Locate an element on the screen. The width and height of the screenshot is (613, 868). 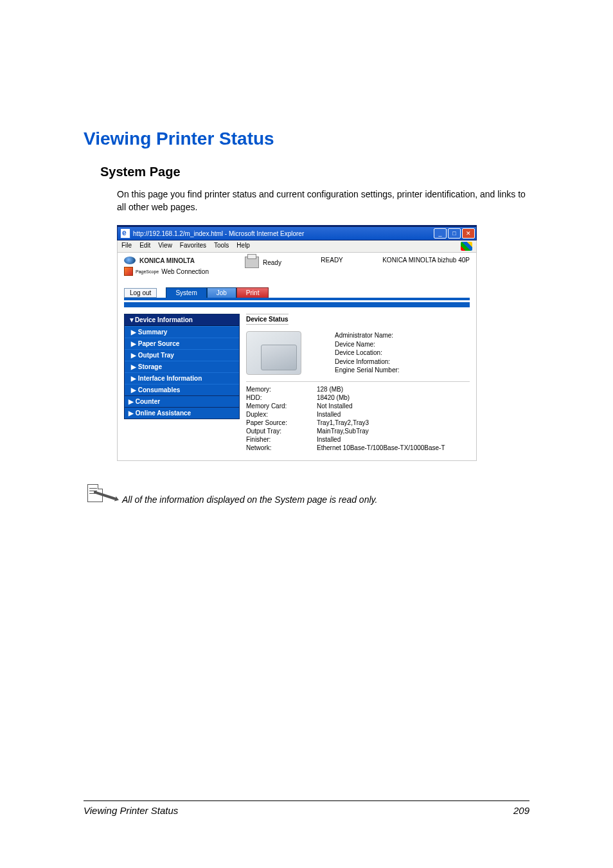
kv-val: 128 (MB) is located at coordinates (393, 390).